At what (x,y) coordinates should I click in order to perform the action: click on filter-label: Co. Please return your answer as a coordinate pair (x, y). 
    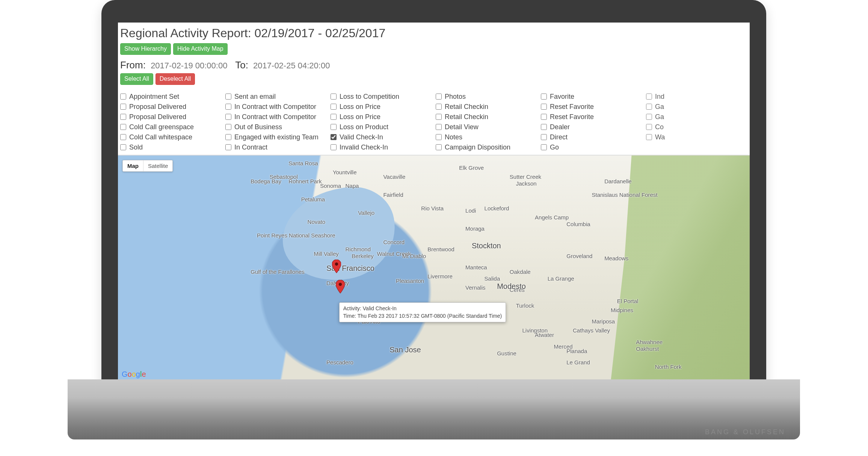
    Looking at the image, I should click on (660, 127).